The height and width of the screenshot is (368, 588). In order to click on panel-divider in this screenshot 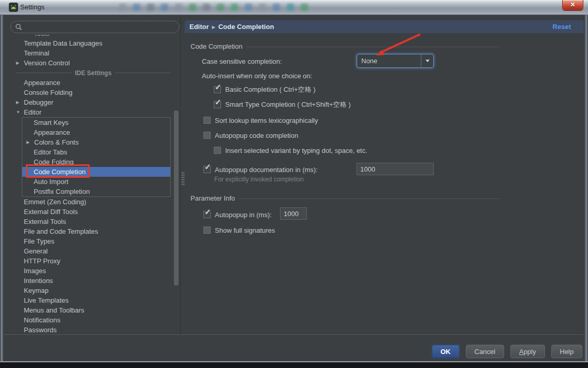, I will do `click(180, 175)`.